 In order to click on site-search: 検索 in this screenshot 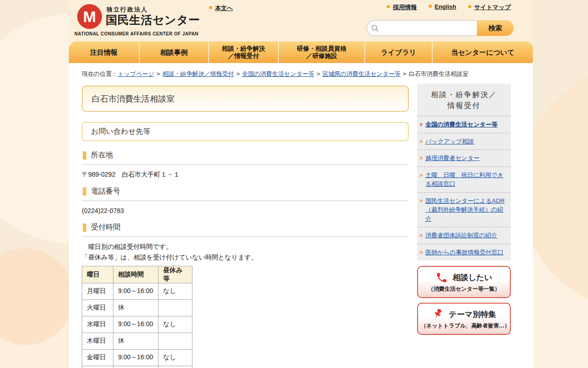, I will do `click(440, 28)`.